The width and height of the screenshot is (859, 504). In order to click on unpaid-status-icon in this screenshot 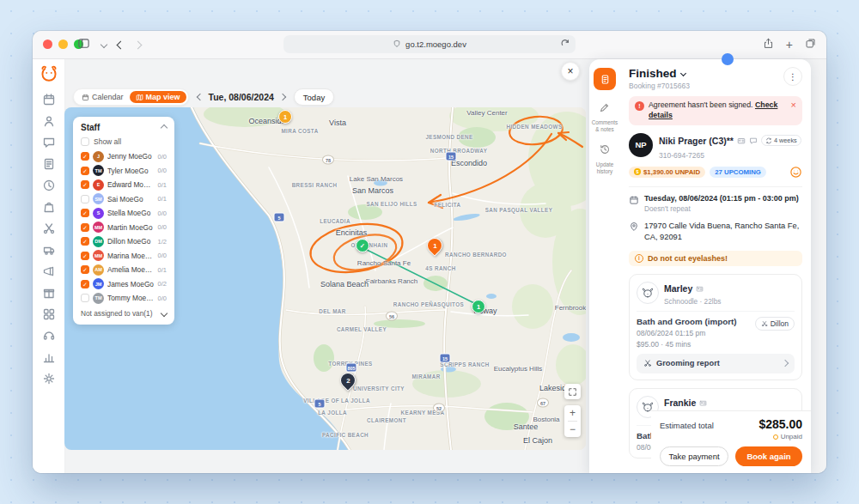, I will do `click(776, 437)`.